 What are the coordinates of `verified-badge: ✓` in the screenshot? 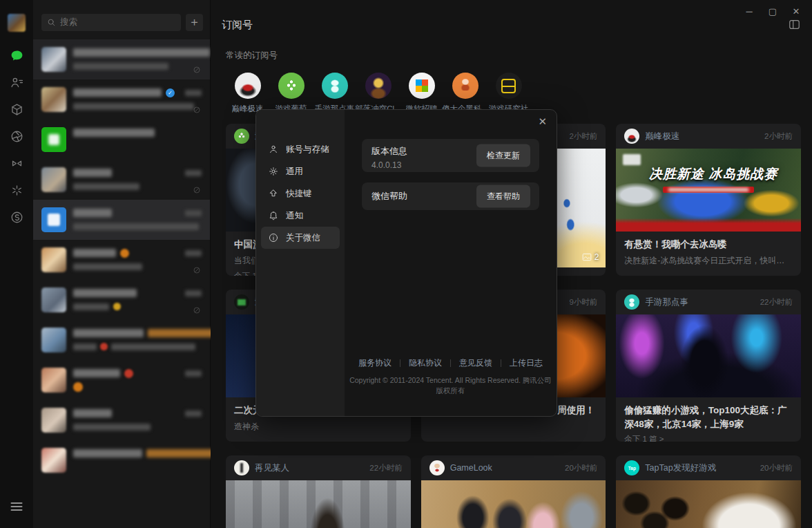 It's located at (170, 93).